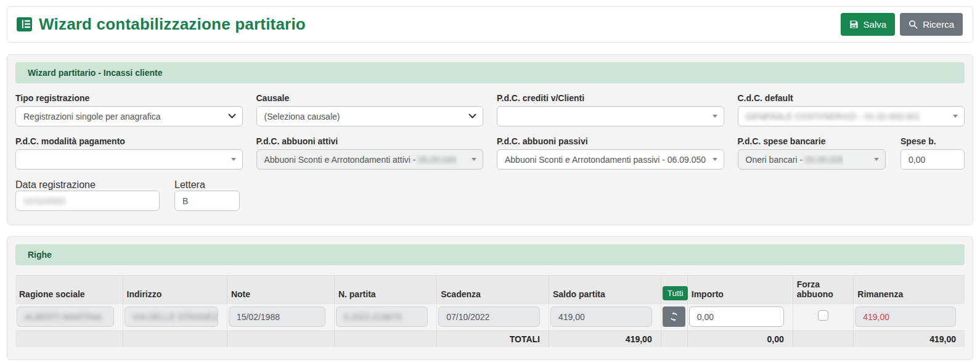 The height and width of the screenshot is (362, 980). Describe the element at coordinates (207, 195) in the screenshot. I see `field-lettera: Lettera B` at that location.